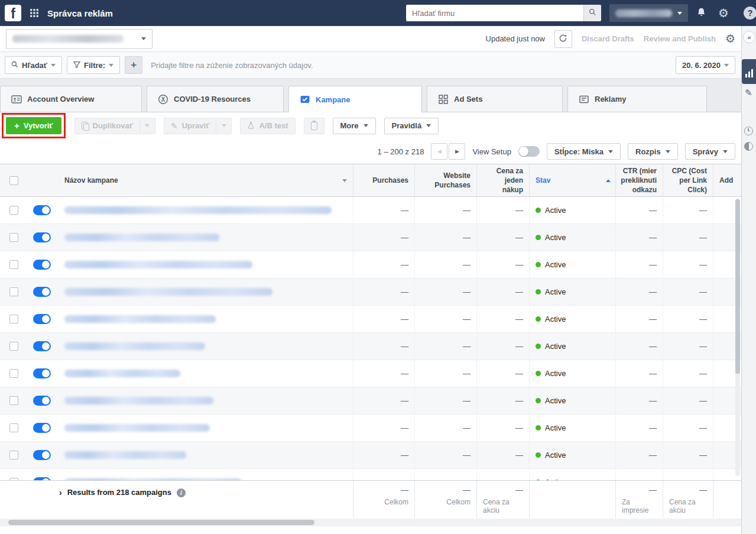 This screenshot has height=534, width=756. I want to click on view-setup-toggle, so click(529, 151).